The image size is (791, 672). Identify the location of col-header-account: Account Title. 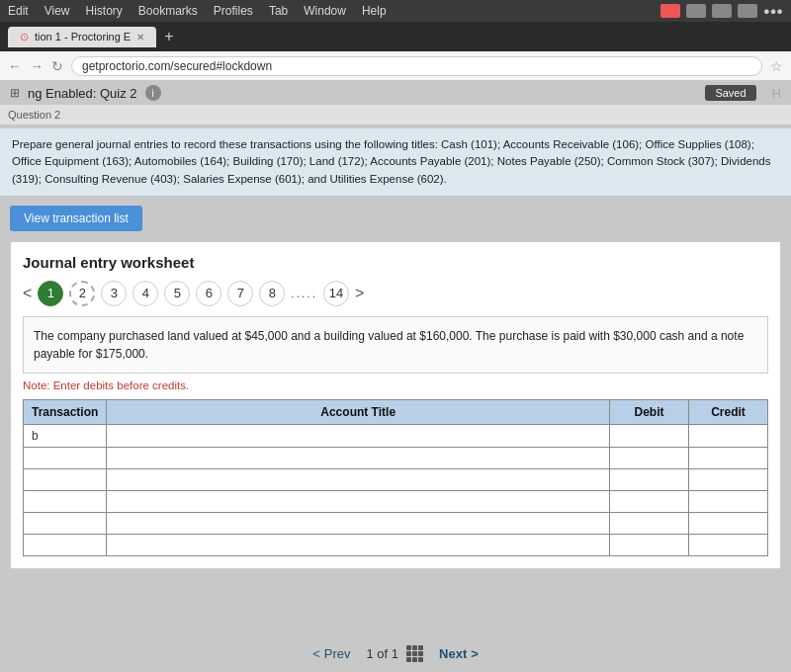
(358, 411).